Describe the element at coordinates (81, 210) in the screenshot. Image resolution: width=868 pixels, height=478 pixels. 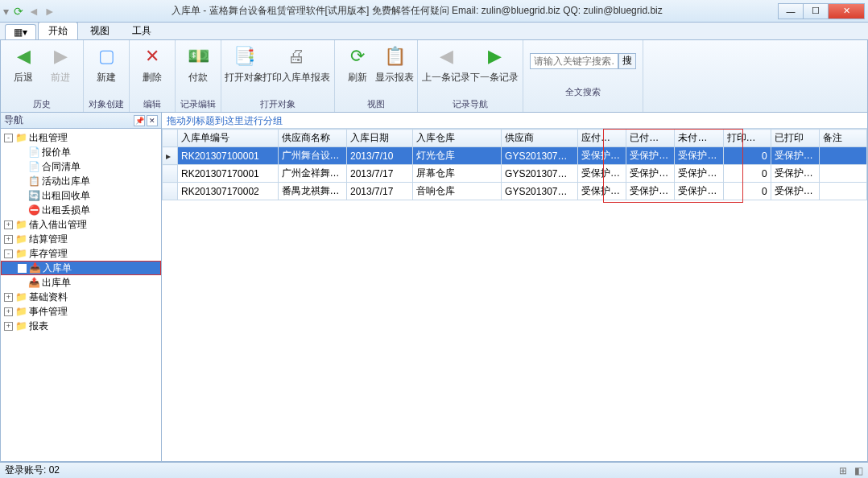
I see `tree-item: ⛔出租丢损单` at that location.